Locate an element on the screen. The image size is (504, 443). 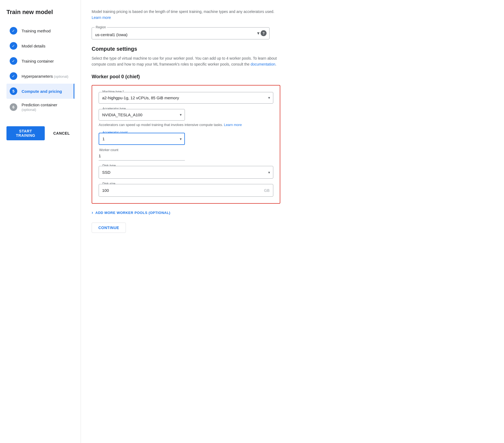
sidebar-item-hyperparameters: ✓ Hyperparameters (optional) is located at coordinates (40, 76).